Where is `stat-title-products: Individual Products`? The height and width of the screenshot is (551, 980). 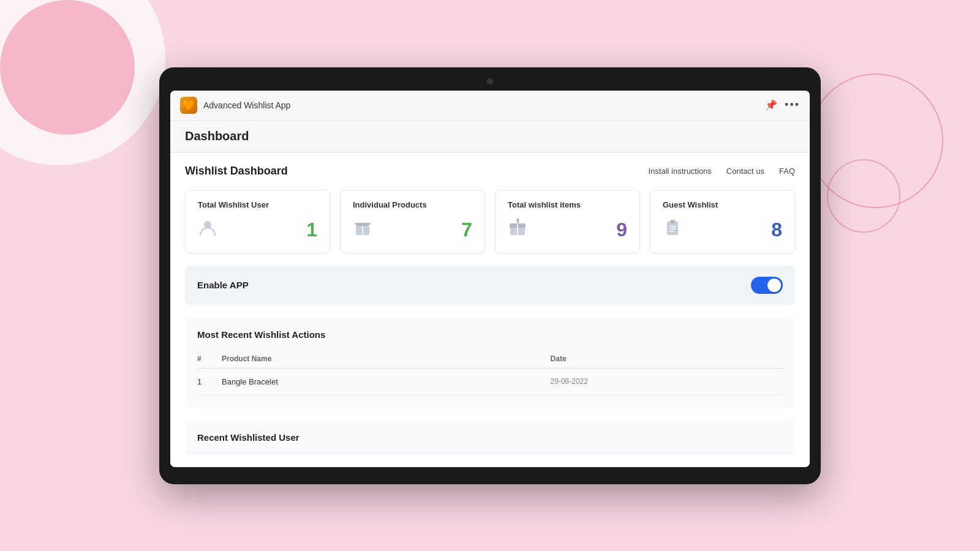 stat-title-products: Individual Products is located at coordinates (413, 204).